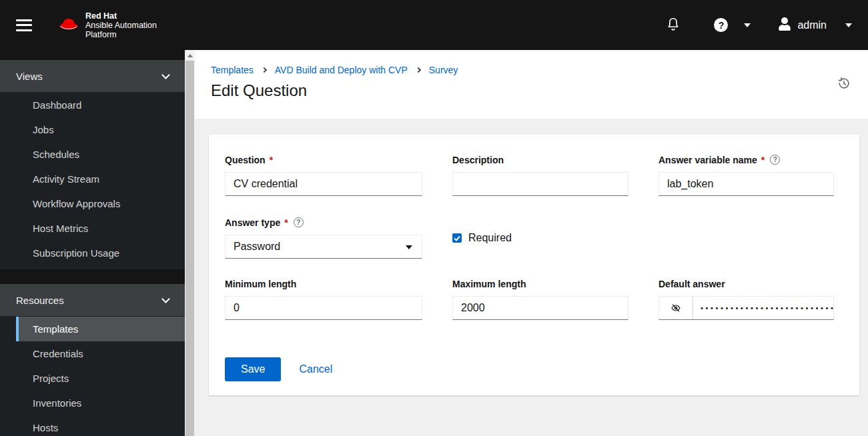 The height and width of the screenshot is (436, 868). Describe the element at coordinates (763, 308) in the screenshot. I see `default-answer-masked-value: ••••••••••••••••••••••••••••••••••••••…` at that location.